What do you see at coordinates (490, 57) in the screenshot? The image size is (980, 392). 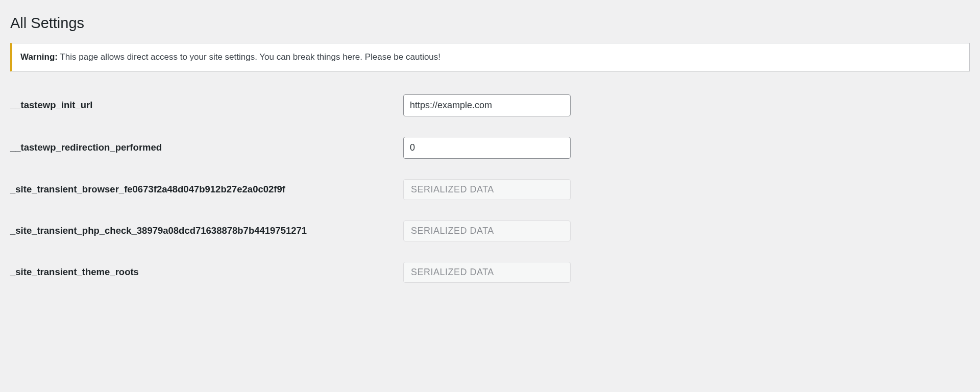 I see `warning-notice: Warning: This page allows direct access …` at bounding box center [490, 57].